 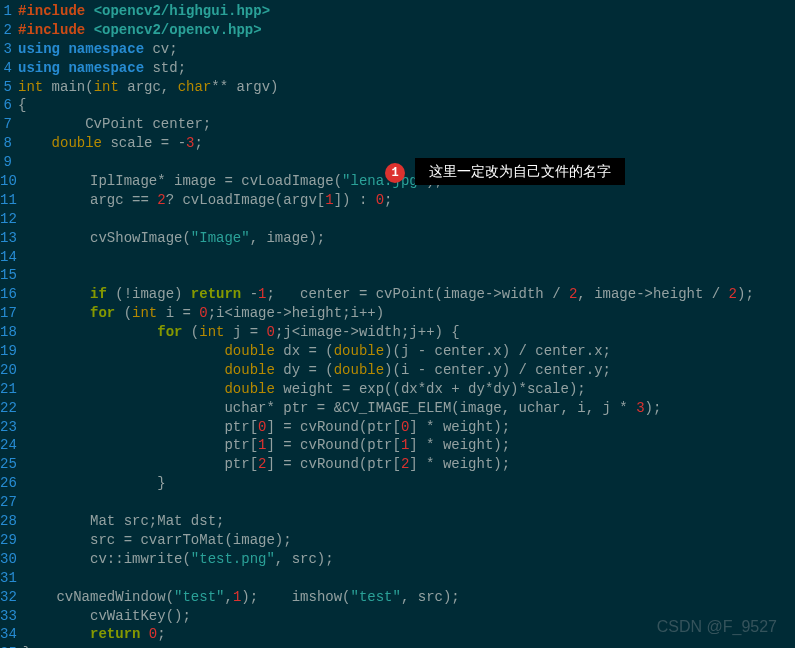 What do you see at coordinates (398, 220) in the screenshot?
I see `code-line: 12` at bounding box center [398, 220].